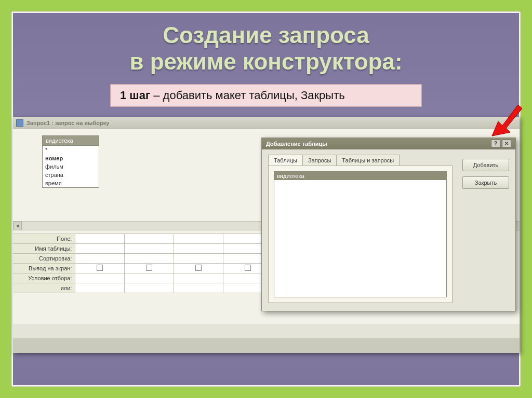 The image size is (532, 398). Describe the element at coordinates (486, 174) in the screenshot. I see `dialog-action-buttons: Добавить Закрыть` at that location.